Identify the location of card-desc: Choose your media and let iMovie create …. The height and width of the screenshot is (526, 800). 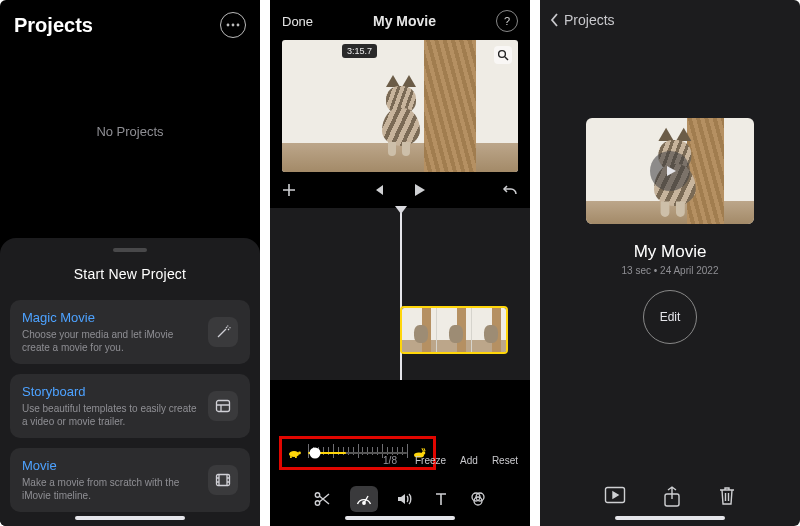
(111, 341).